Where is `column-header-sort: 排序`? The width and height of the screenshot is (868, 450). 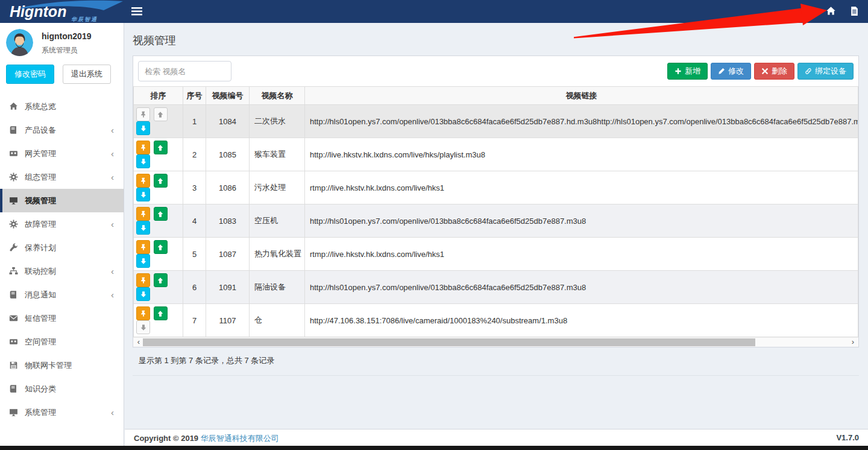
column-header-sort: 排序 is located at coordinates (159, 96).